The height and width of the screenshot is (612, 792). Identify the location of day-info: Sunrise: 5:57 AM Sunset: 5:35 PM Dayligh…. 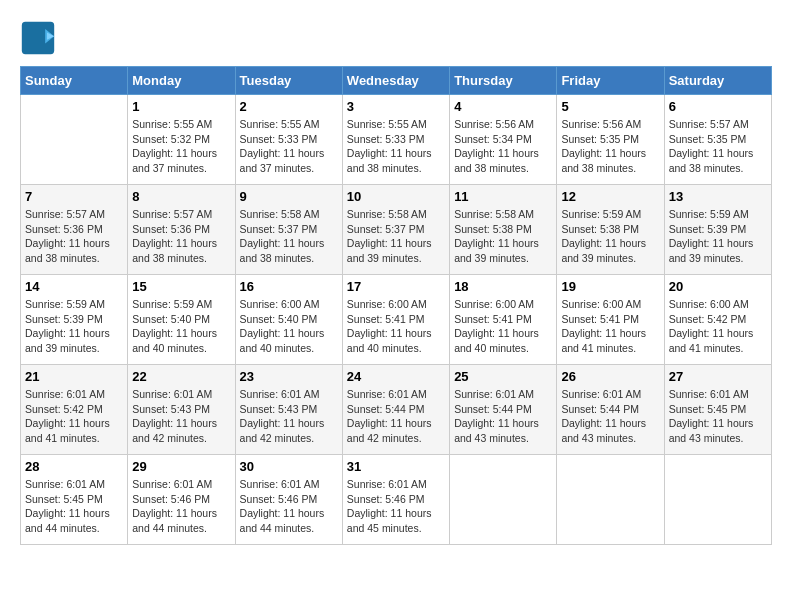
(718, 146).